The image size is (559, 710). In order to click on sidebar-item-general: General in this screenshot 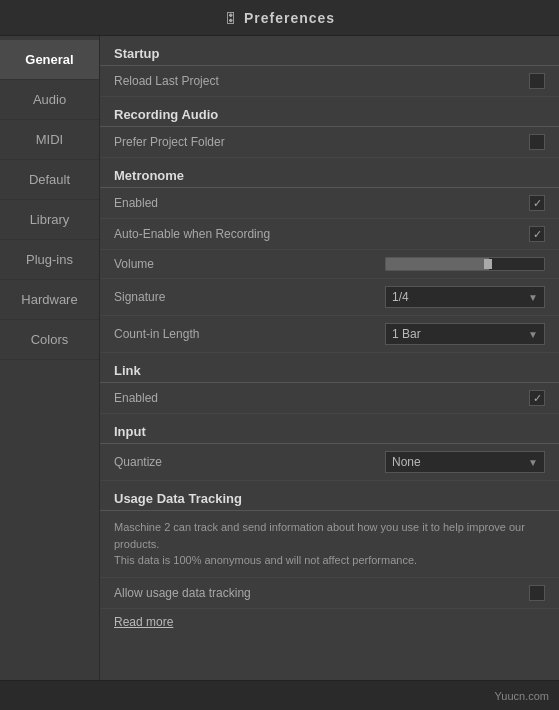, I will do `click(50, 60)`.